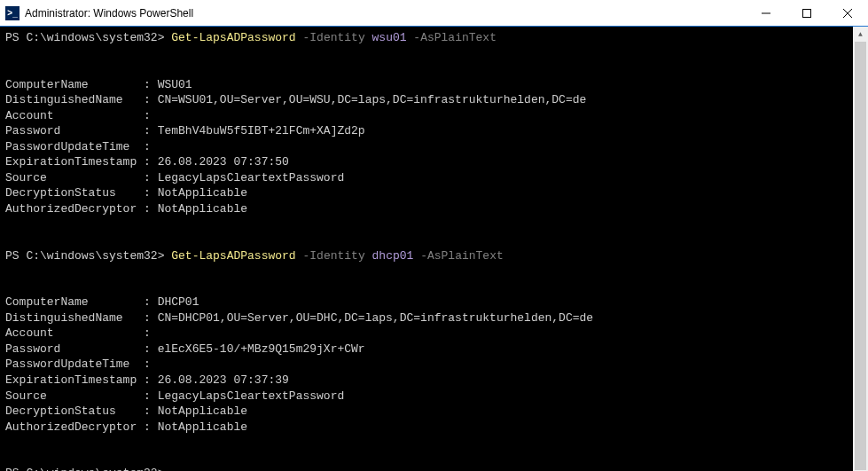 The height and width of the screenshot is (471, 868). Describe the element at coordinates (848, 13) in the screenshot. I see `close-icon` at that location.